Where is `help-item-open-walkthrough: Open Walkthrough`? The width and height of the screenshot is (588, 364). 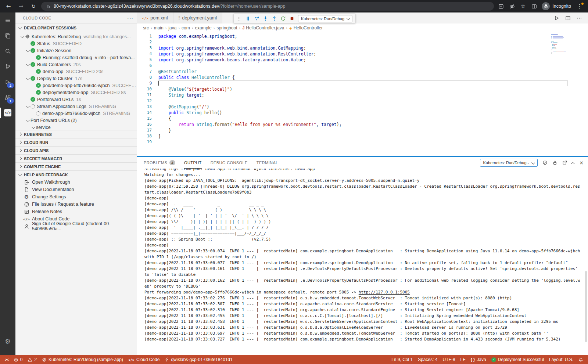
help-item-open-walkthrough: Open Walkthrough is located at coordinates (76, 182).